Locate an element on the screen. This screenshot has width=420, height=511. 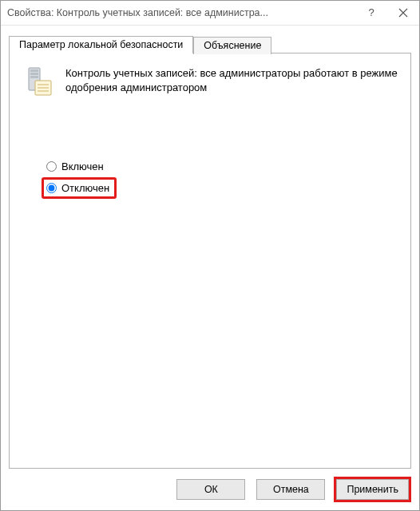
radio-disabled-row: Отключен is located at coordinates (79, 188).